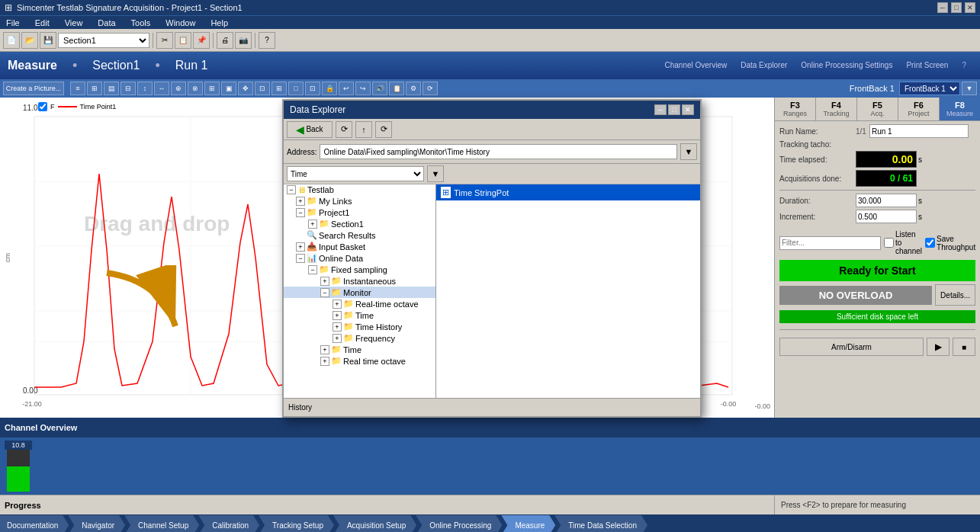  What do you see at coordinates (964, 66) in the screenshot?
I see `tab-help: ?` at bounding box center [964, 66].